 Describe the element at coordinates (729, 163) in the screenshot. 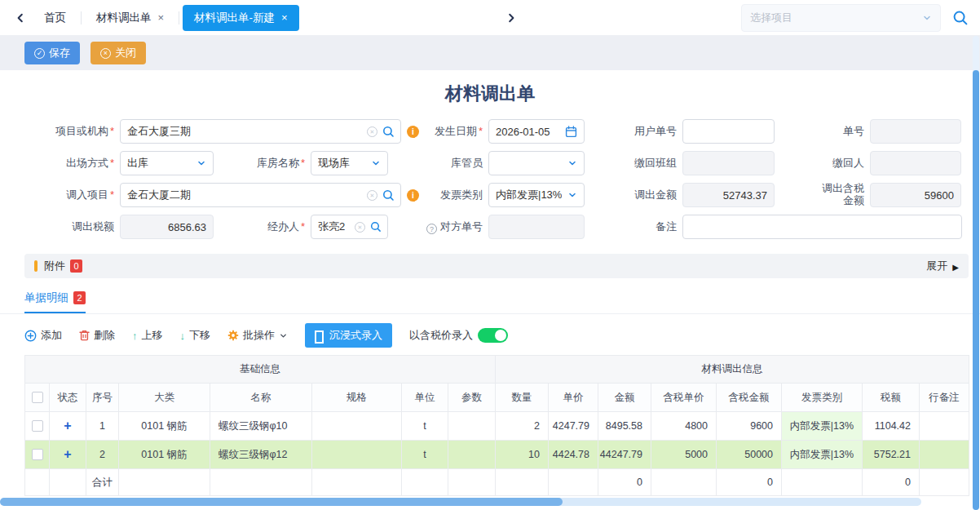

I see `return-team-input` at that location.